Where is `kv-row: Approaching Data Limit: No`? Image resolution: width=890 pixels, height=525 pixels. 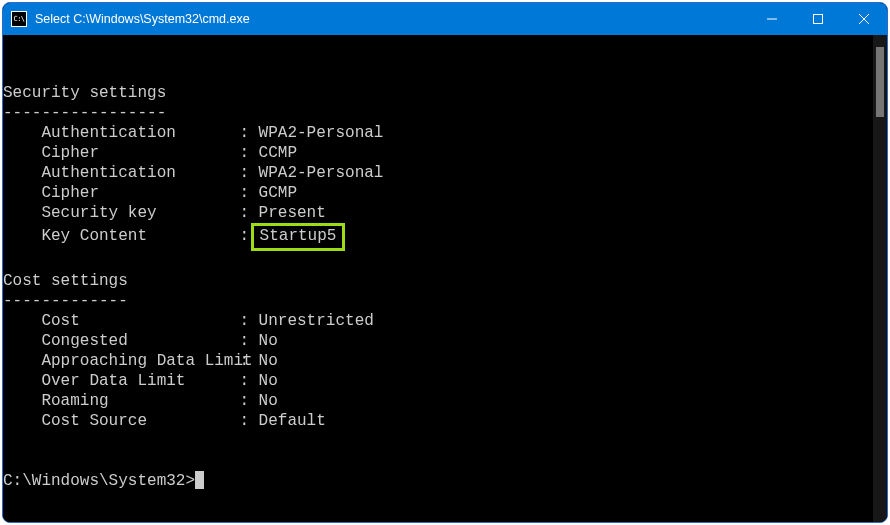
kv-row: Approaching Data Limit: No is located at coordinates (140, 361).